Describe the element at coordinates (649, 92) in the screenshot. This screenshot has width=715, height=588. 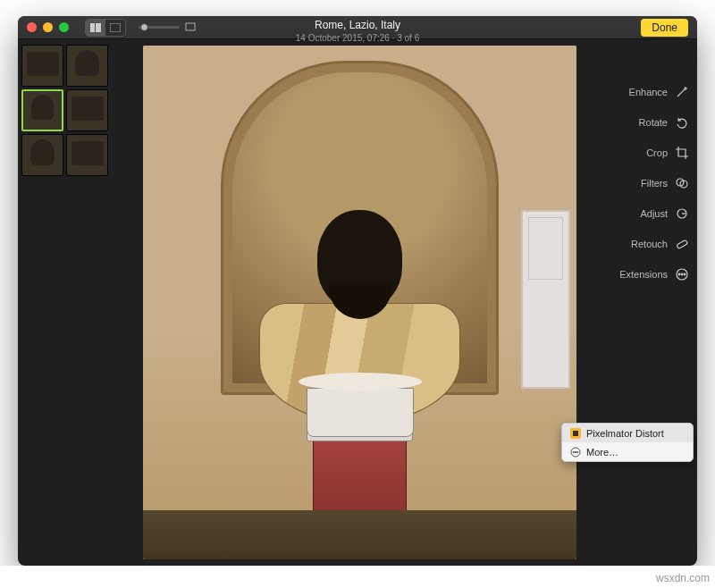
I see `enhance-label: Enhance` at that location.